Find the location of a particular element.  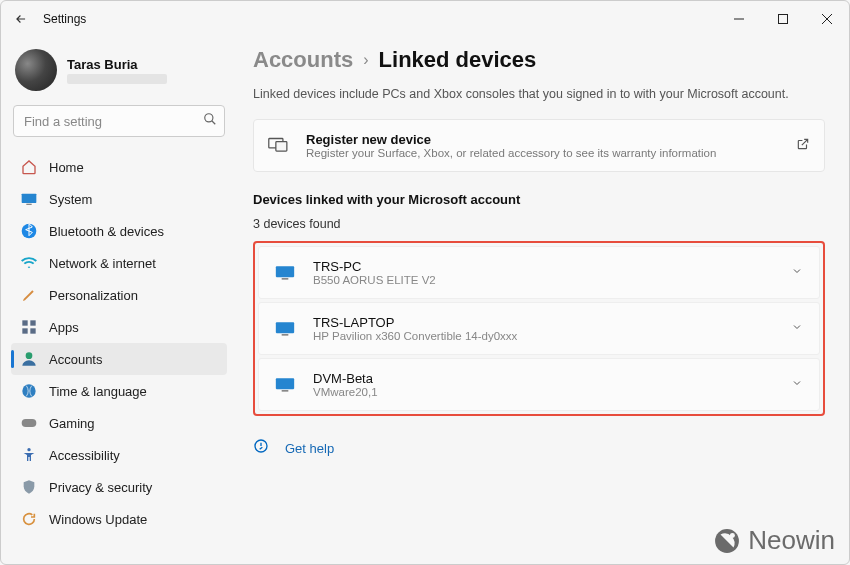

open-external-icon is located at coordinates (803, 146).